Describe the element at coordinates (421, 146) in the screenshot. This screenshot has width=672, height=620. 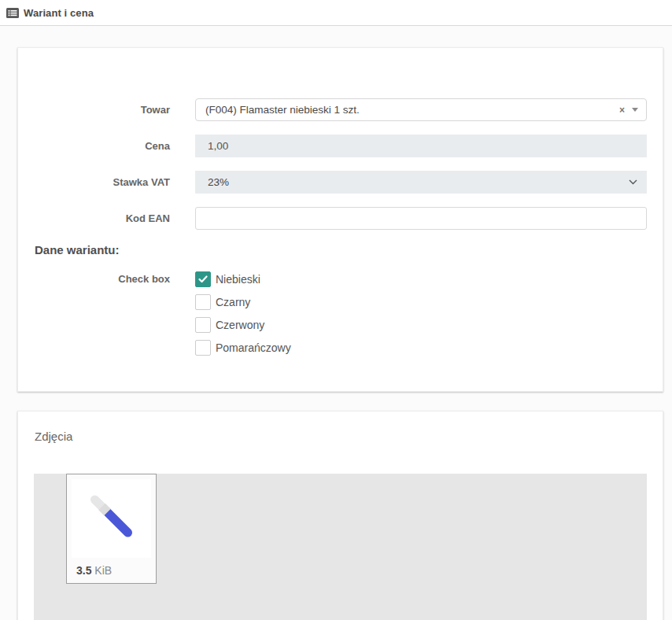
I see `cena-input` at that location.